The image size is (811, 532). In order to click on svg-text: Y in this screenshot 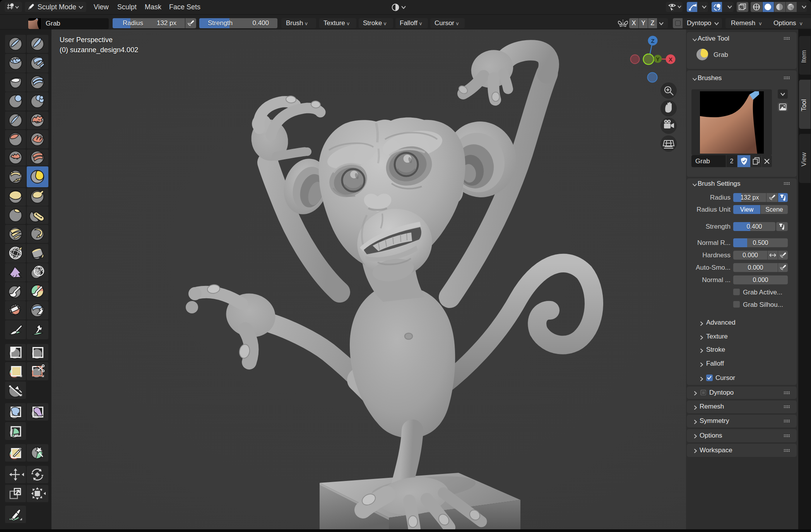, I will do `click(658, 59)`.